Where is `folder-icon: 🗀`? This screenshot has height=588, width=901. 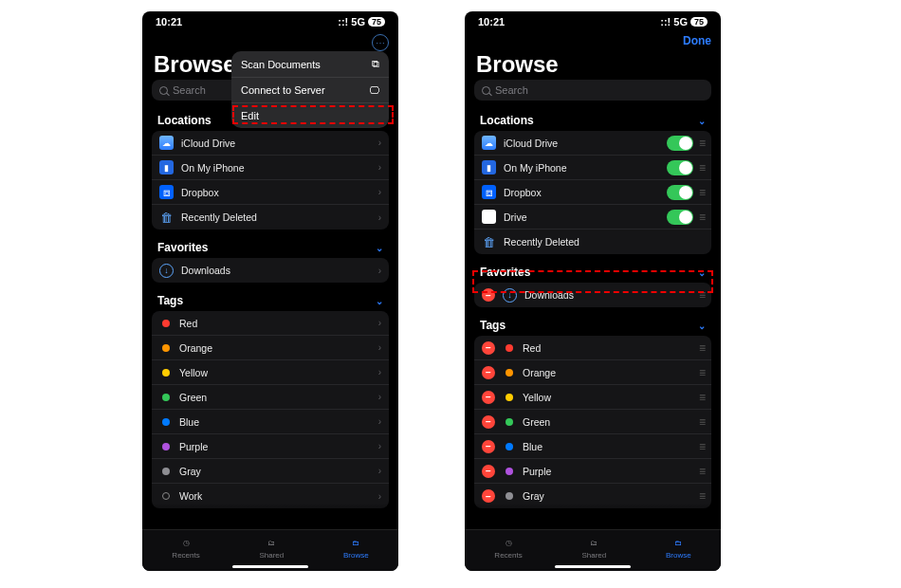 folder-icon: 🗀 is located at coordinates (678, 543).